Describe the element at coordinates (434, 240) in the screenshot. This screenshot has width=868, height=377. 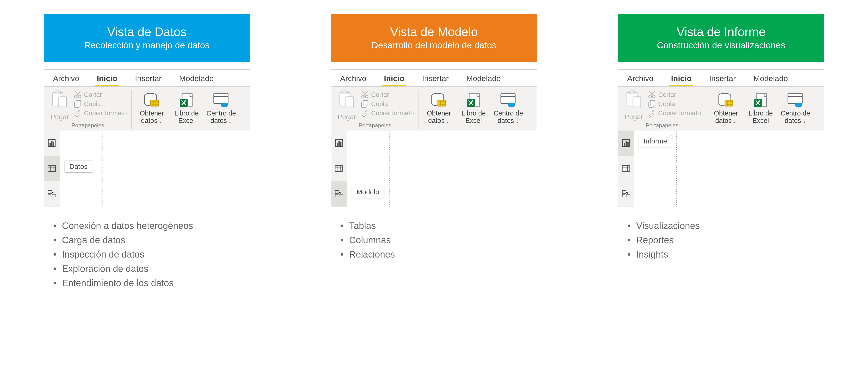
I see `bullet-list: TablasColumnasRelaciones` at that location.